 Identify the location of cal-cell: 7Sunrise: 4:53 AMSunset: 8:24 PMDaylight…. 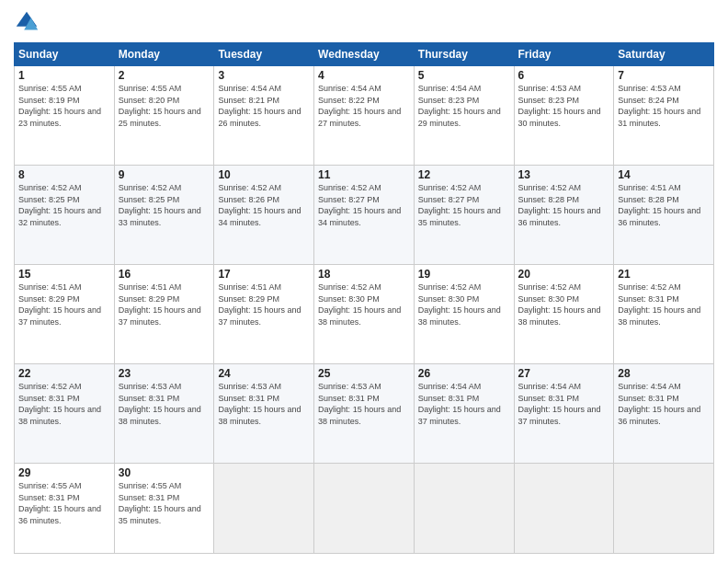
(664, 116).